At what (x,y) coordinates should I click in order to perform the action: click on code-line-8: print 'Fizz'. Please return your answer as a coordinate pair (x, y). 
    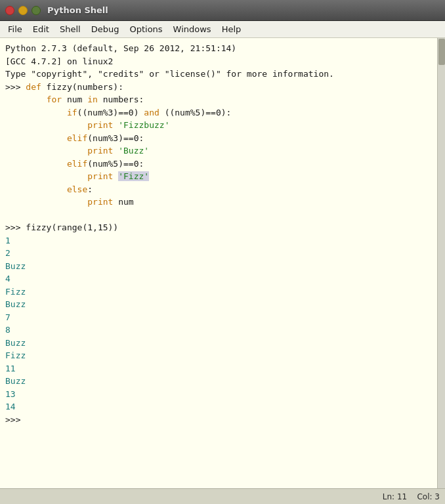
    Looking at the image, I should click on (219, 177).